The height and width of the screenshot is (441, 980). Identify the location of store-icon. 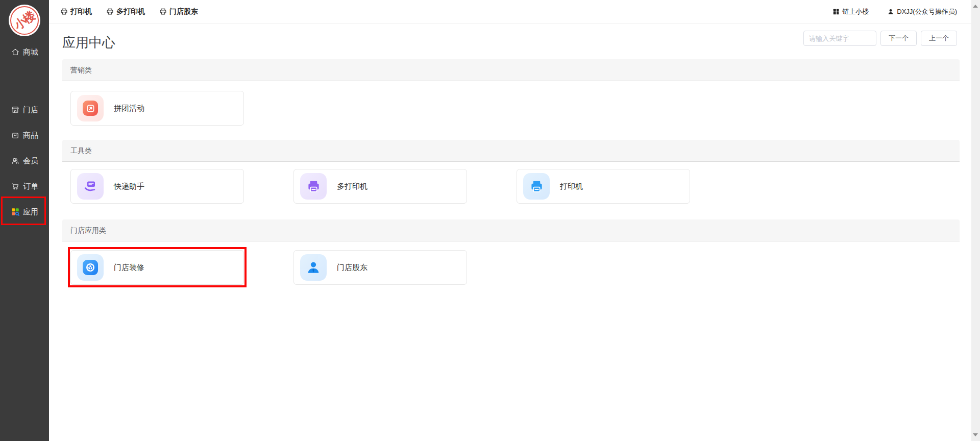
(15, 110).